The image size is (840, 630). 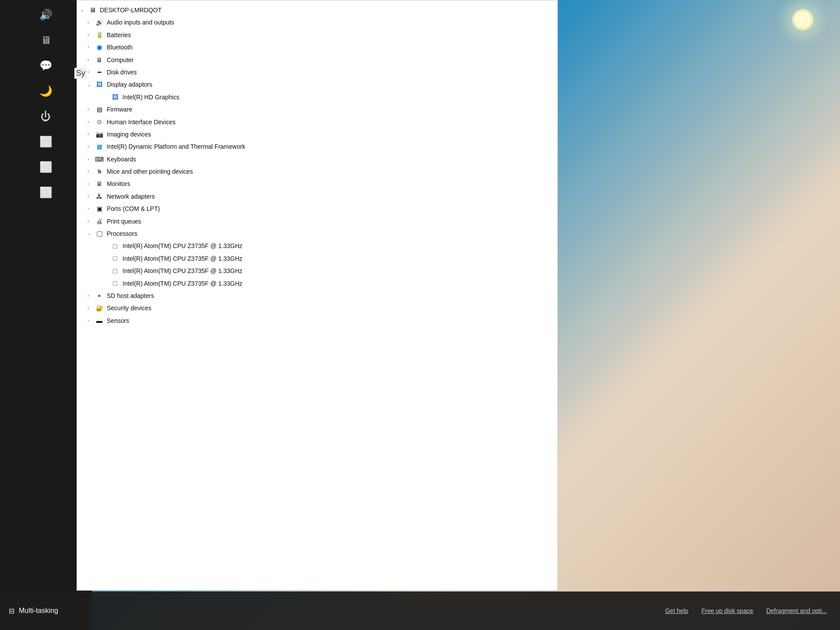 What do you see at coordinates (317, 134) in the screenshot?
I see `tree-item-imaging: ›📷Imaging devices` at bounding box center [317, 134].